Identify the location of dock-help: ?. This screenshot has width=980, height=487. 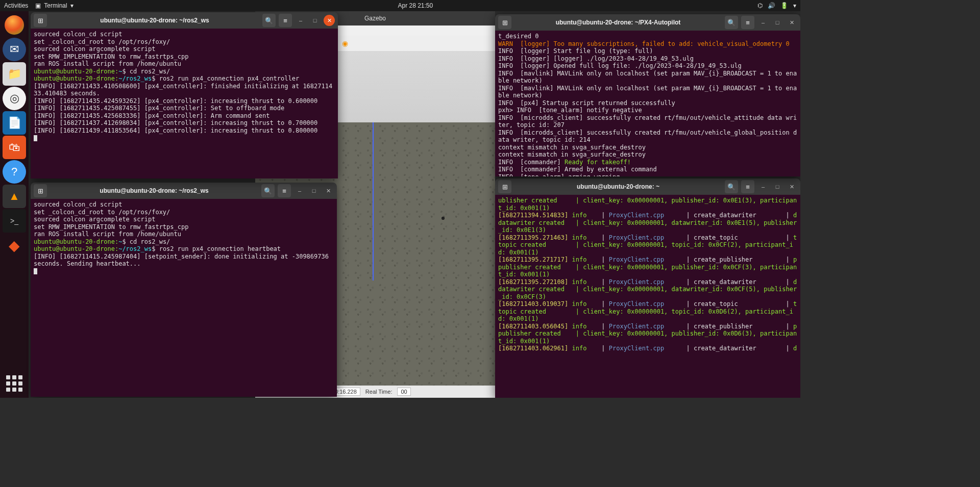
(14, 172).